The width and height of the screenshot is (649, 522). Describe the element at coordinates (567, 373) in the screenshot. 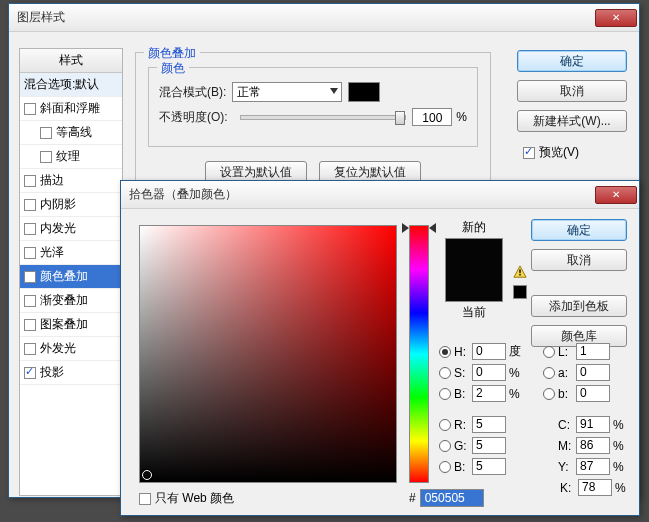

I see `field-label: a:` at that location.